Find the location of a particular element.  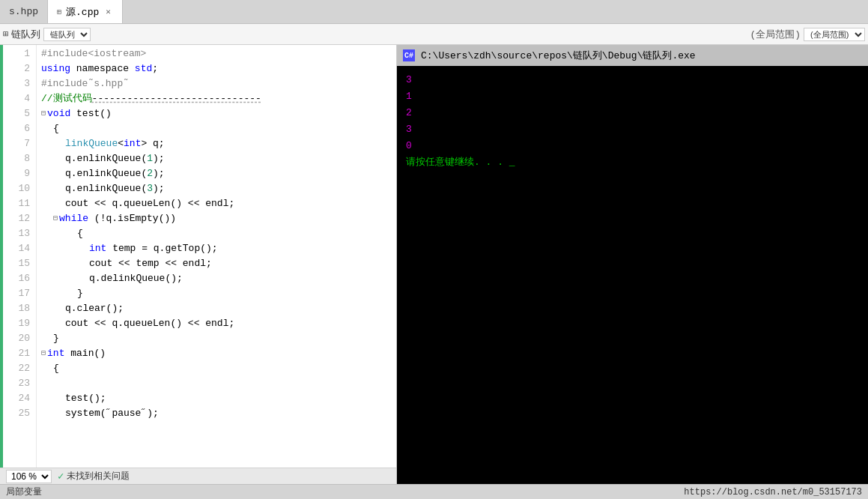

editor-status-bar: 106 % 75 % 100 % 125 % 150 % ✓ 未找到相关问题 is located at coordinates (198, 476).